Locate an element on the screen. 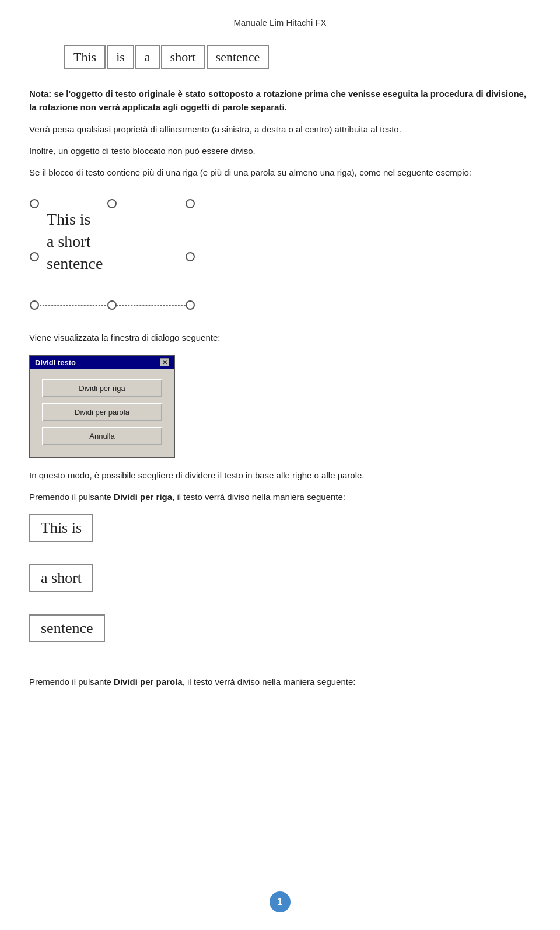  paragraph-6-text2: , il testo verrà diviso nella maniera se… is located at coordinates (259, 497).